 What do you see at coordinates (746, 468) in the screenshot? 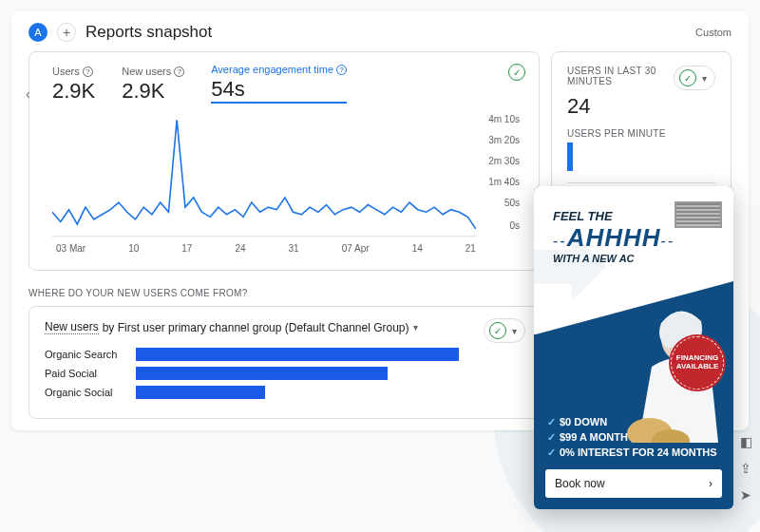
I see `side-rail: ◧ ⇪ ➤` at bounding box center [746, 468].